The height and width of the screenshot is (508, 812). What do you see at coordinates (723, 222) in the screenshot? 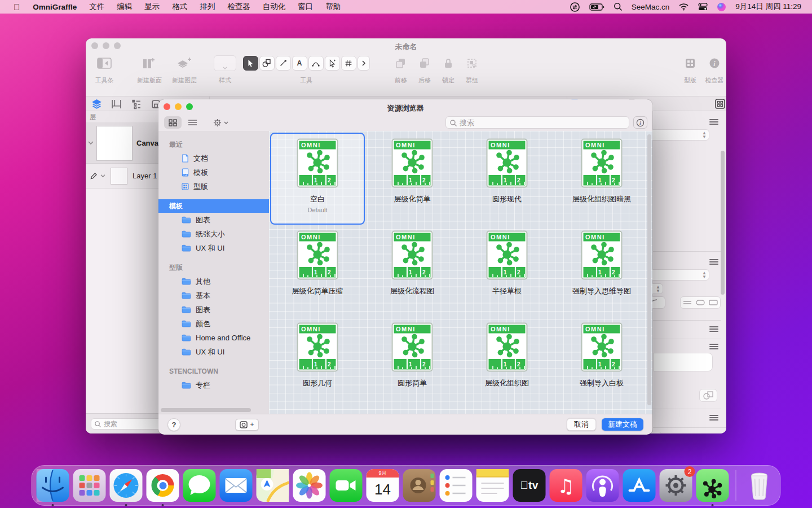
I see `inspector-scrollbar` at bounding box center [723, 222].